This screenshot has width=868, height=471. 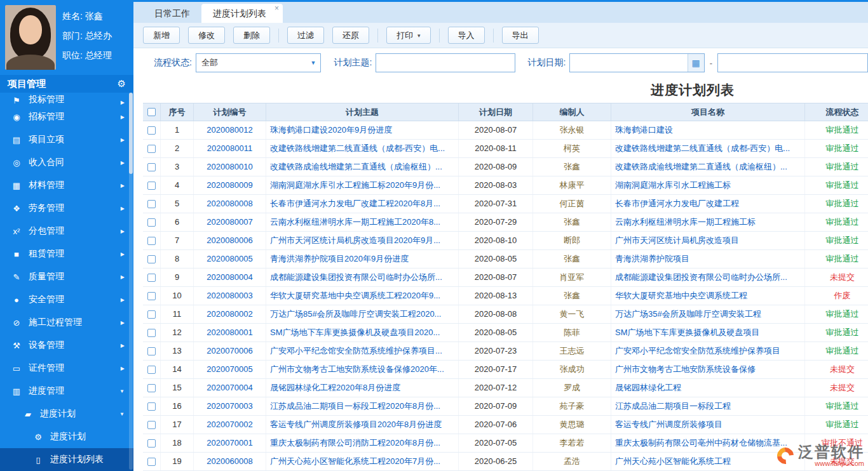 What do you see at coordinates (67, 117) in the screenshot?
I see `sidebar-menu-item: ◉ 招标管理 ▶` at bounding box center [67, 117].